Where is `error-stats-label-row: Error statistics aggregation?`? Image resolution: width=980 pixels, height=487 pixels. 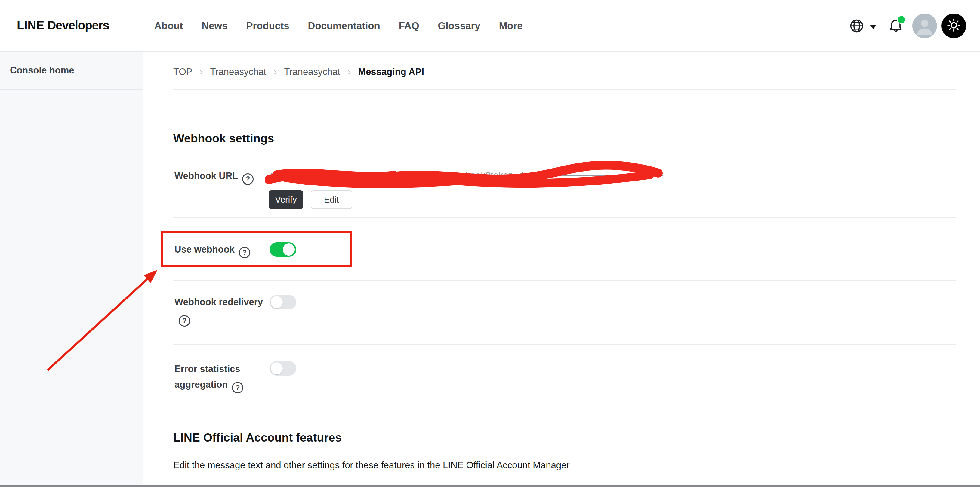 error-stats-label-row: Error statistics aggregation? is located at coordinates (214, 377).